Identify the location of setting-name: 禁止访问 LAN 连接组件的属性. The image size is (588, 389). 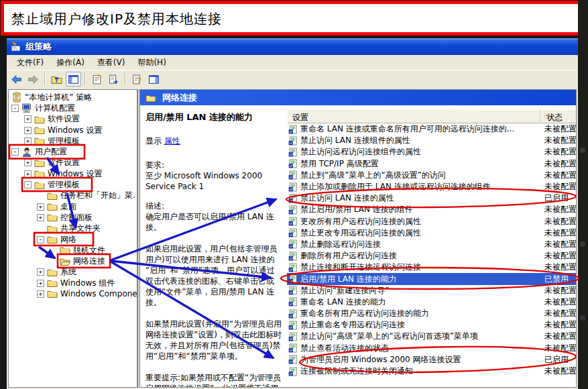
(418, 141).